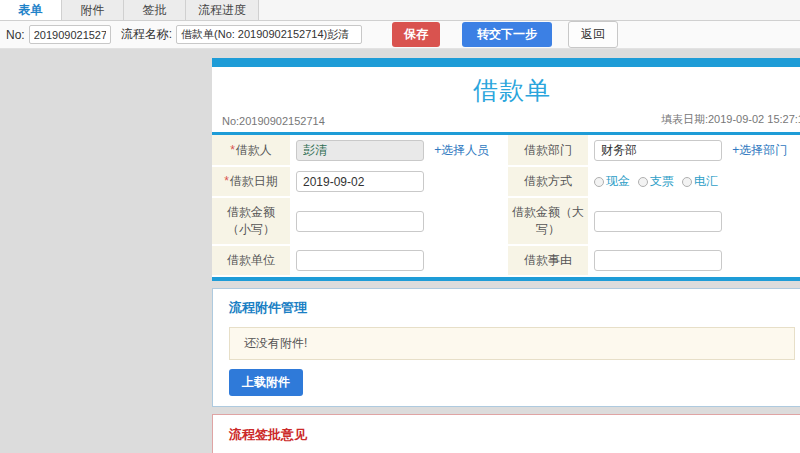  What do you see at coordinates (658, 222) in the screenshot?
I see `amount-uppercase-input` at bounding box center [658, 222].